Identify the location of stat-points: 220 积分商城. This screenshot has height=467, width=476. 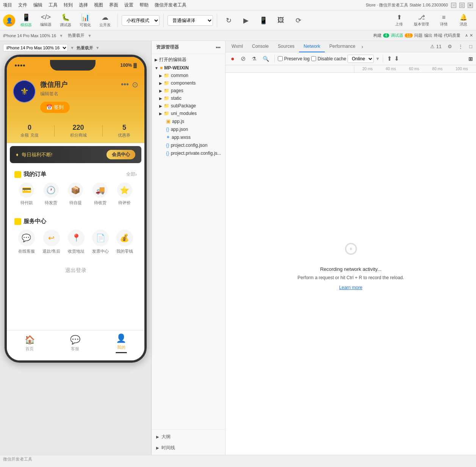
(78, 131).